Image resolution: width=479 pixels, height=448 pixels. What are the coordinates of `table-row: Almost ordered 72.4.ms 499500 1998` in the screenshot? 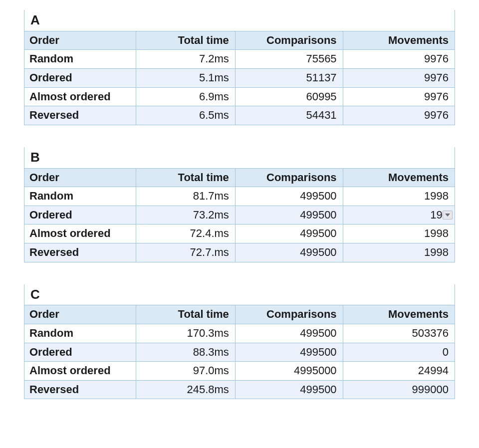 It's located at (240, 234).